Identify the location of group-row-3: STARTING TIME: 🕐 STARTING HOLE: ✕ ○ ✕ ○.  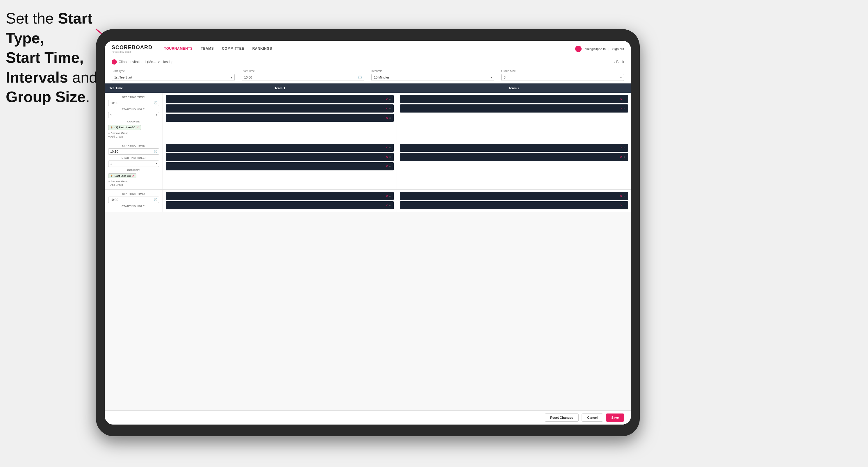
(368, 201).